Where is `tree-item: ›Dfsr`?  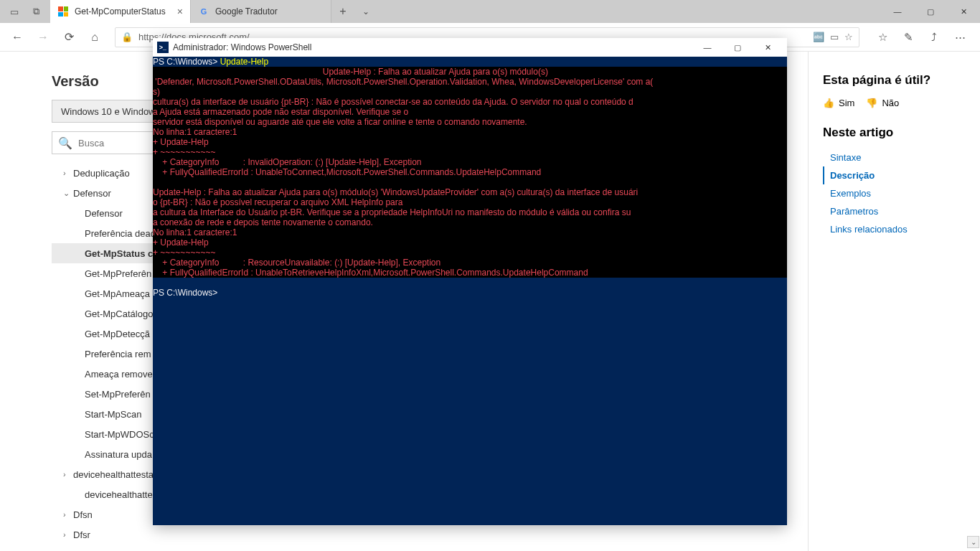 tree-item: ›Dfsr is located at coordinates (166, 534).